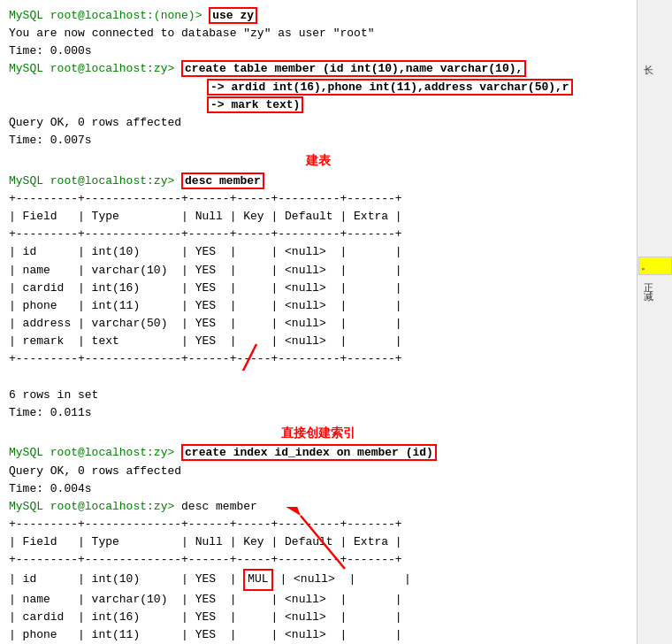 The image size is (672, 644). I want to click on table1-row-remark: | remark | text | YES | | <null> | |, so click(318, 341).